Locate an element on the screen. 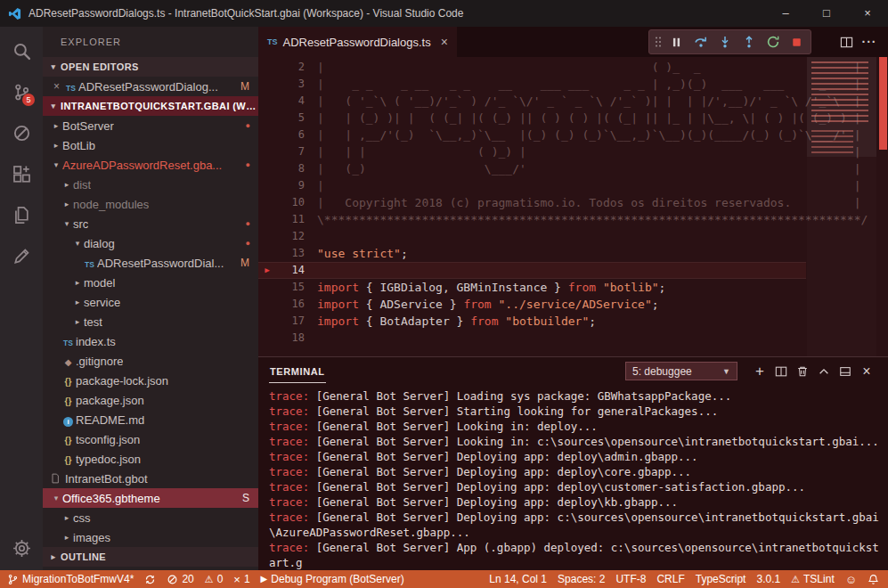  status-cursor-position: Ln 14, Col 1 is located at coordinates (518, 579).